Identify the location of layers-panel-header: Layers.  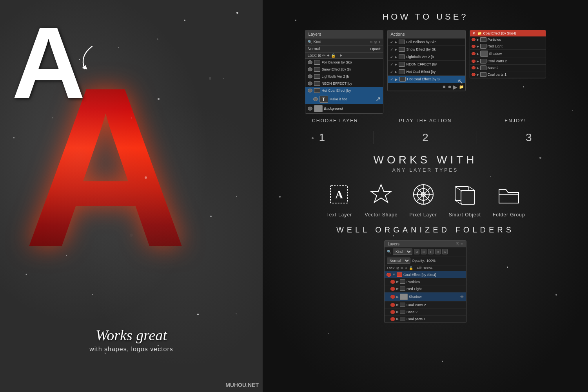
(344, 34).